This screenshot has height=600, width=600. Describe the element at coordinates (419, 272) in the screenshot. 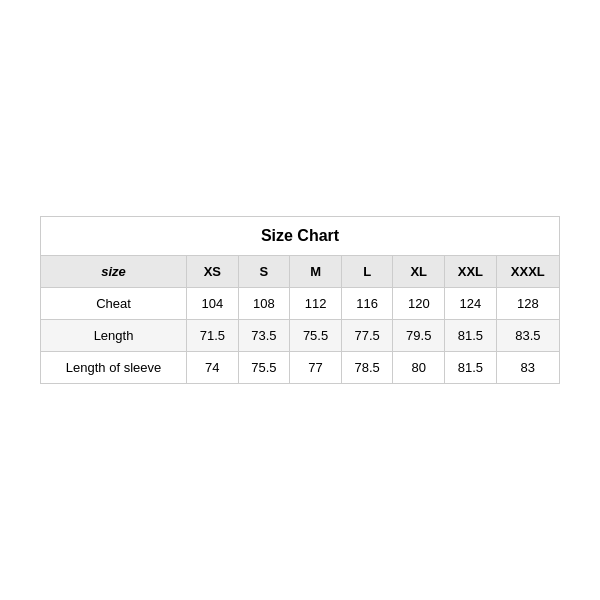

I see `col-header-xl: XL` at that location.